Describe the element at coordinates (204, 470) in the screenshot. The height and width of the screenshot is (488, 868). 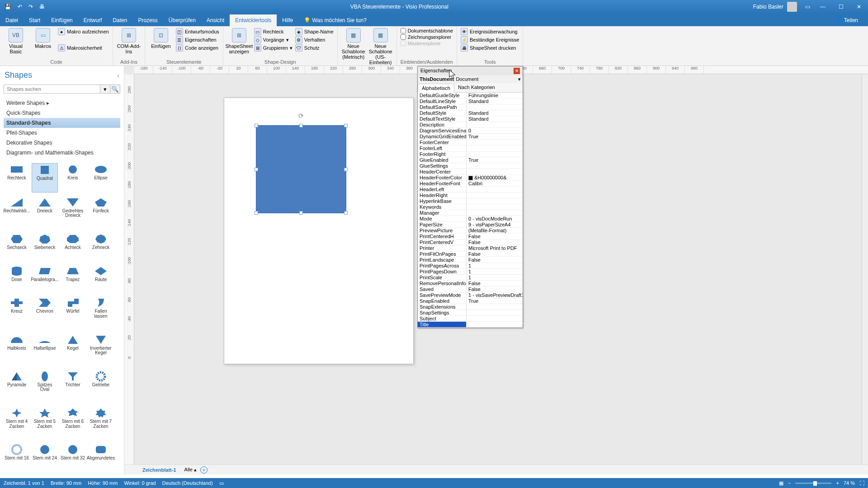
I see `add-page-button: +` at that location.